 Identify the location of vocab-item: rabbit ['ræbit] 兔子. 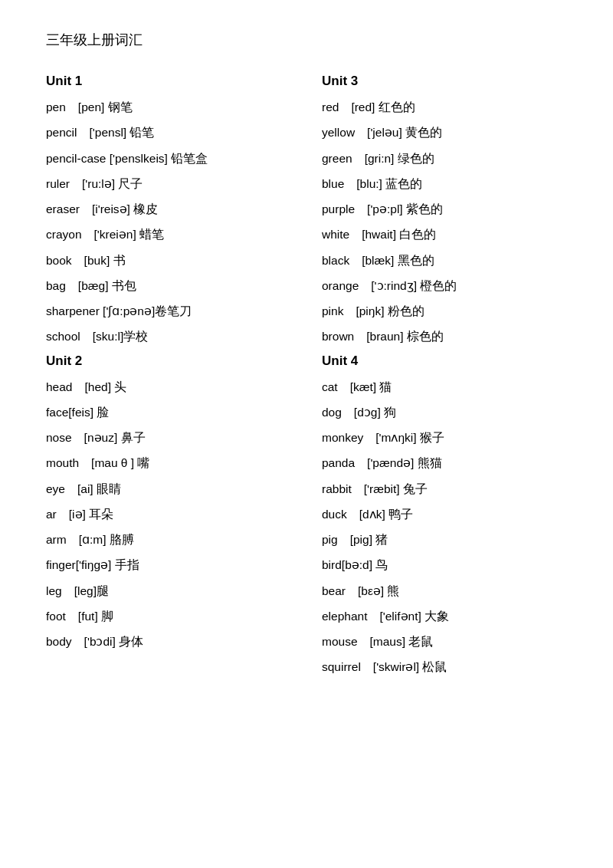
(444, 489).